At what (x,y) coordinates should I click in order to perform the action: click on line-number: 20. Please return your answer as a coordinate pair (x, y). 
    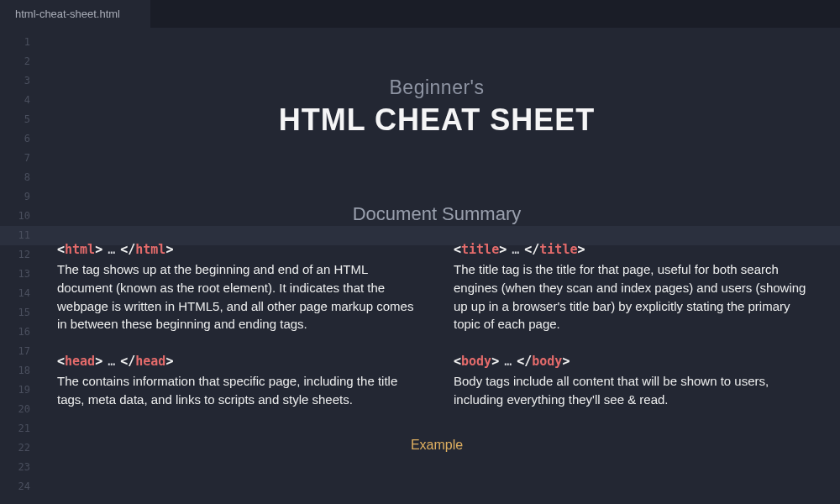
    Looking at the image, I should click on (15, 410).